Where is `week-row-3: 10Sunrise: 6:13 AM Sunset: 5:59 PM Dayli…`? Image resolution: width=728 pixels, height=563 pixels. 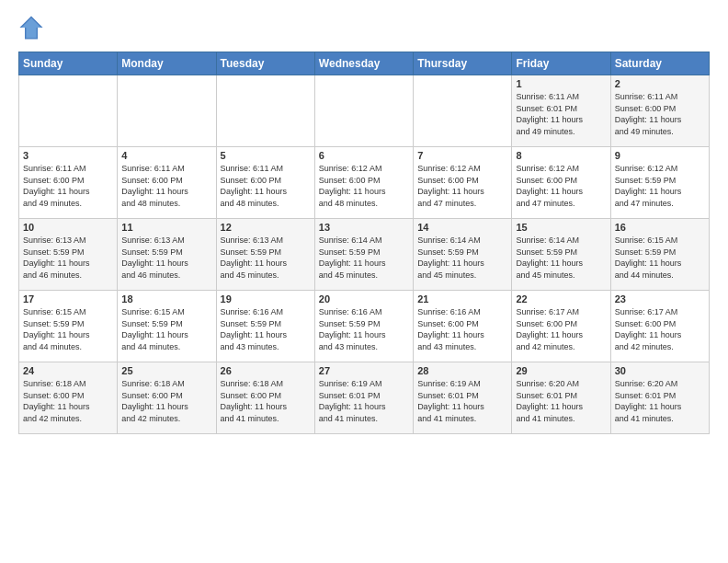 week-row-3: 10Sunrise: 6:13 AM Sunset: 5:59 PM Dayli… is located at coordinates (364, 255).